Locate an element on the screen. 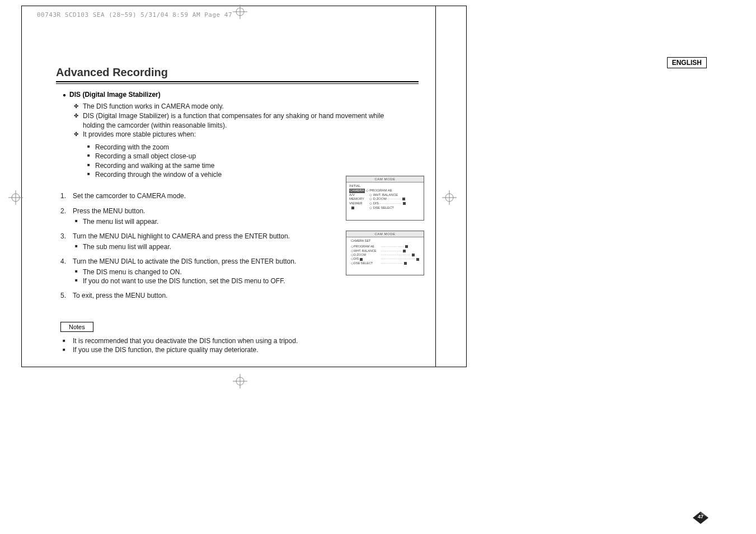 Image resolution: width=756 pixels, height=534 pixels. page-title: Advanced Recording is located at coordinates (237, 74).